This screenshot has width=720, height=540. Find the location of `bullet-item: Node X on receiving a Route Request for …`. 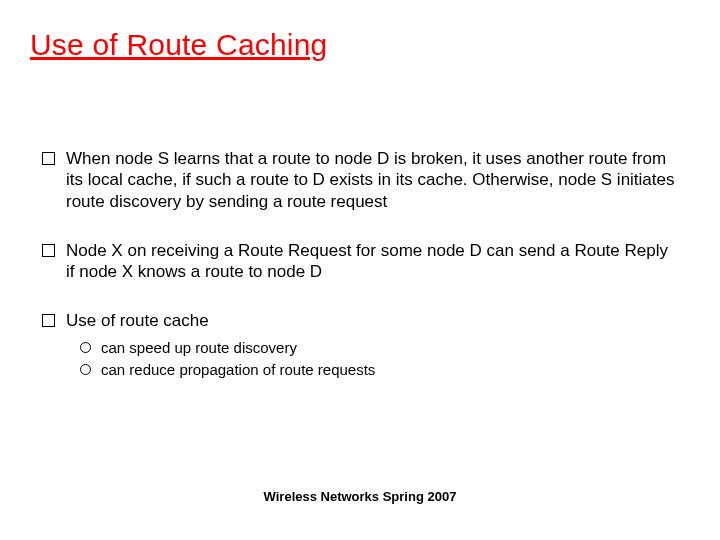

bullet-item: Node X on receiving a Route Request for … is located at coordinates (361, 262).